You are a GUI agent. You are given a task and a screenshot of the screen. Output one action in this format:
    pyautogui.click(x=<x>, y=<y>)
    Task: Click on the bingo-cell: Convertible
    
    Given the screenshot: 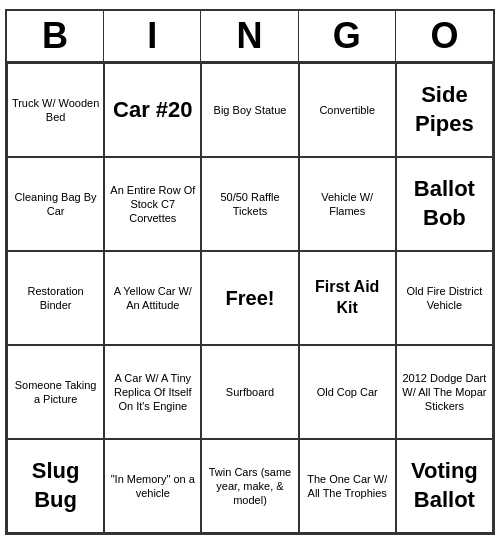 What is the action you would take?
    pyautogui.click(x=348, y=110)
    